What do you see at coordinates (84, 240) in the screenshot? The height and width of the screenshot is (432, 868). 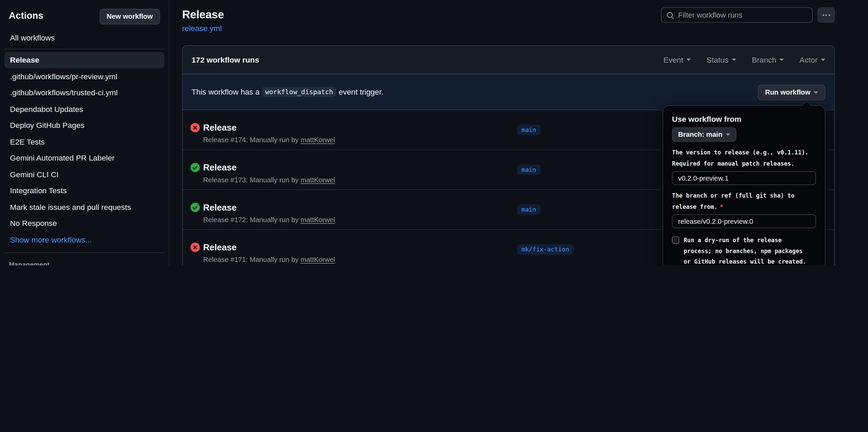 I see `show-more-workflows-link: Show more workflows...` at bounding box center [84, 240].